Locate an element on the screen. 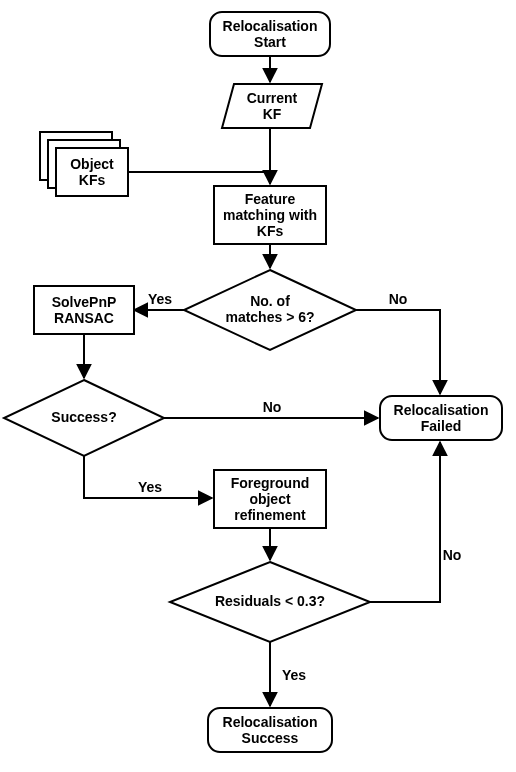  label-decmatches-no: No is located at coordinates (398, 299).